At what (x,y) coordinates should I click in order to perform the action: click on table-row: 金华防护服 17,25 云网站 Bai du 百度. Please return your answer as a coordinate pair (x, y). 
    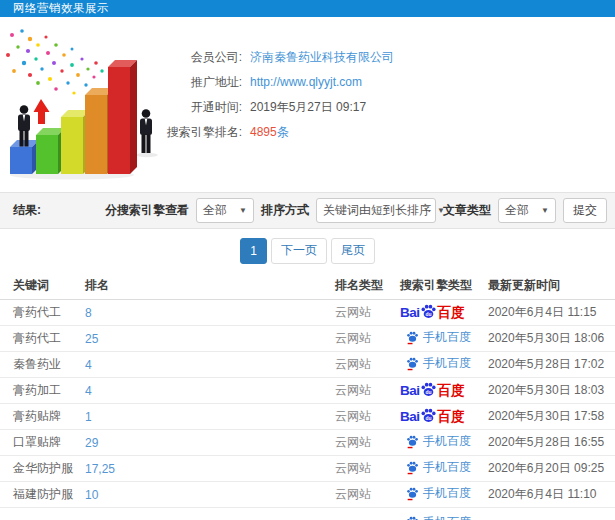
    Looking at the image, I should click on (308, 469).